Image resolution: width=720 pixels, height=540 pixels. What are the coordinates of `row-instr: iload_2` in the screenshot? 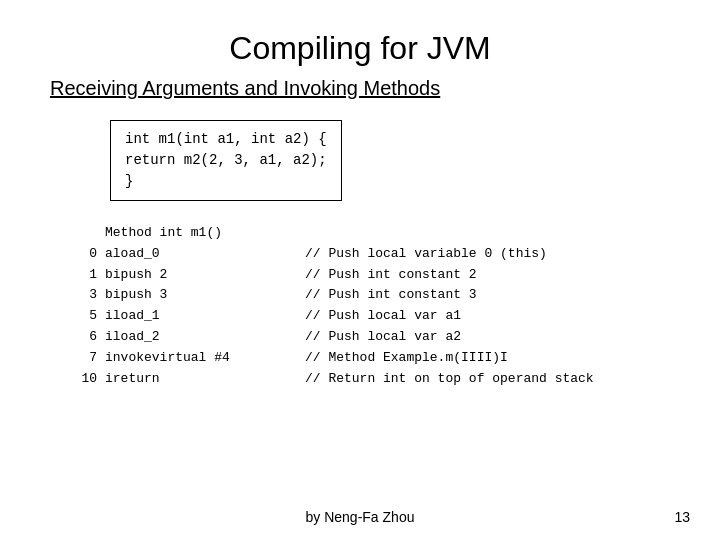 It's located at (205, 338).